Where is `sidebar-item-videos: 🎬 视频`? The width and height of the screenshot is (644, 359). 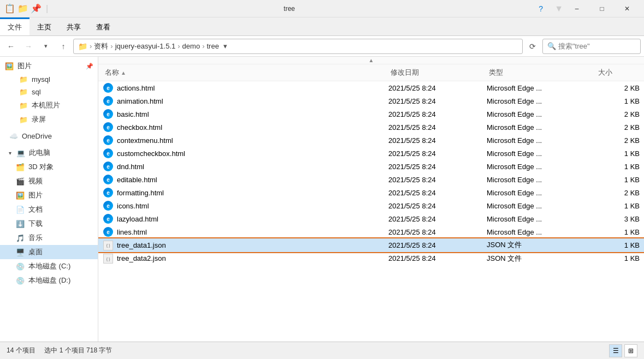 sidebar-item-videos: 🎬 视频 is located at coordinates (49, 181).